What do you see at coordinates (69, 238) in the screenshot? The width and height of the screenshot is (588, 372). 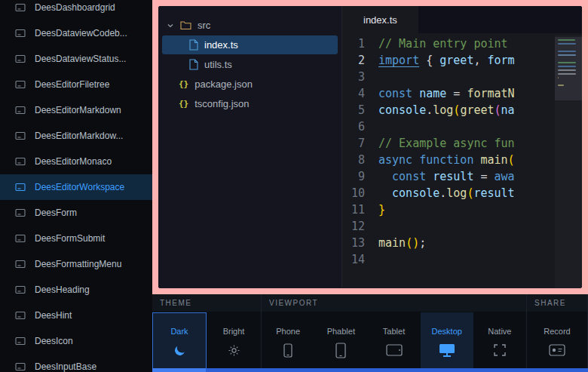 I see `sidebar-item-label: DeesFormSubmit` at bounding box center [69, 238].